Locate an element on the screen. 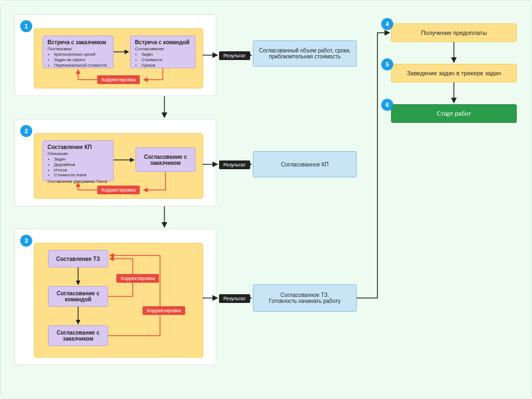  stage-1-box1-list: Краткосрочных целей Задач на спринт Перв… is located at coordinates (78, 60).